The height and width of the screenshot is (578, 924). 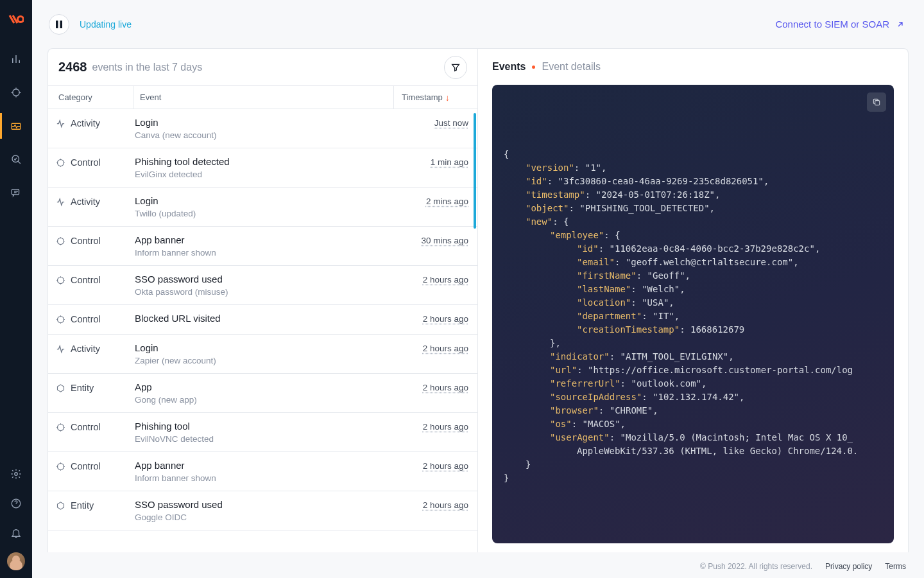 What do you see at coordinates (16, 59) in the screenshot?
I see `nav-dashboards` at bounding box center [16, 59].